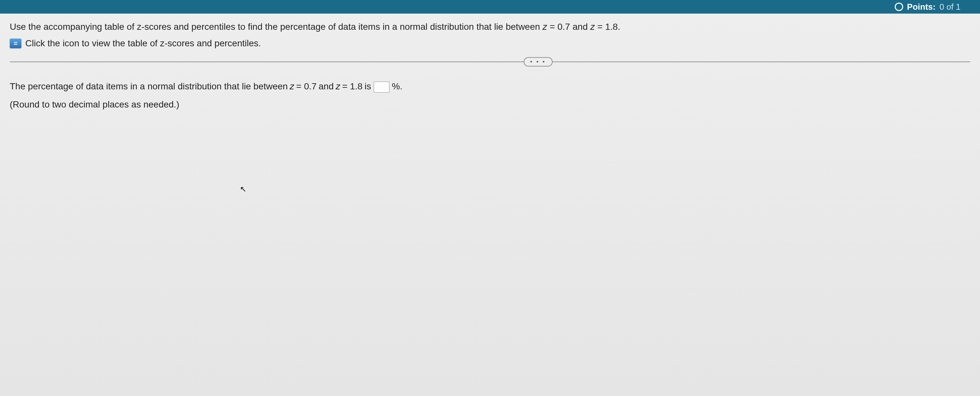 This screenshot has width=980, height=396. Describe the element at coordinates (16, 43) in the screenshot. I see `table-icon` at that location.